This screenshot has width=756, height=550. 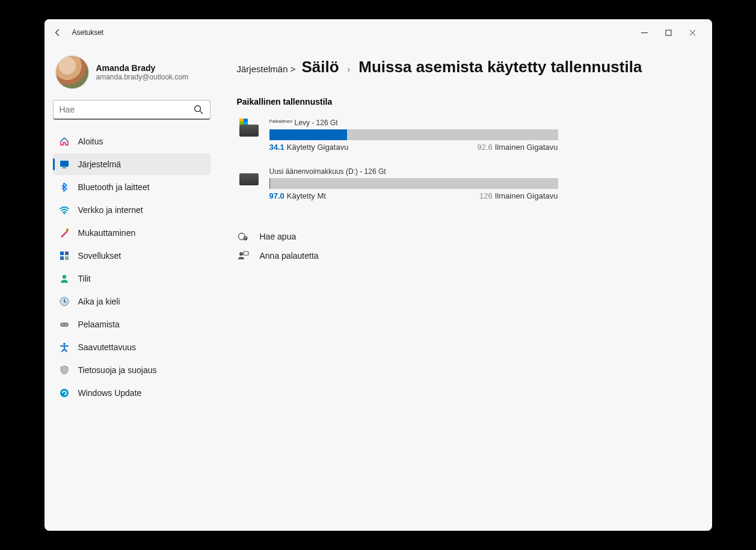 I want to click on page-title: Muissa asemista käytetty tallennustila, so click(x=500, y=67).